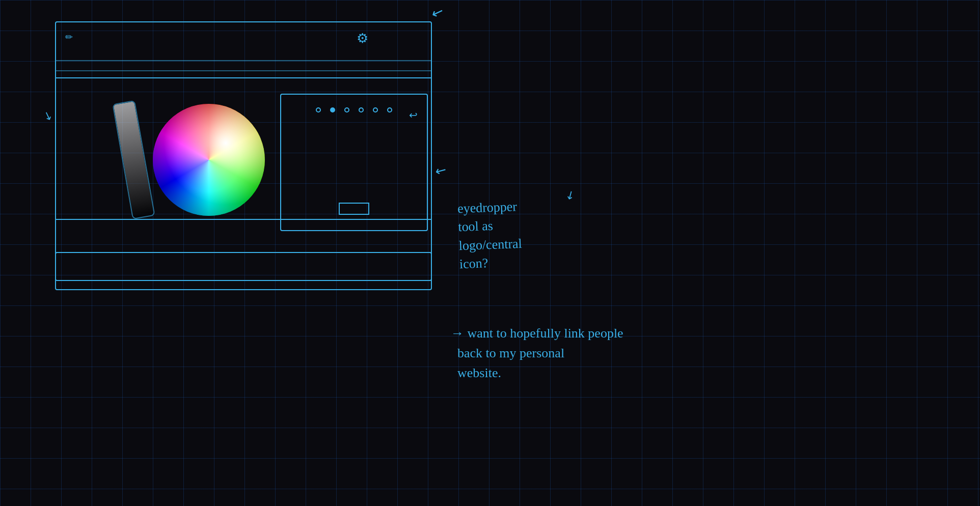 Image resolution: width=980 pixels, height=506 pixels. What do you see at coordinates (354, 162) in the screenshot?
I see `color-input-box: ↩` at bounding box center [354, 162].